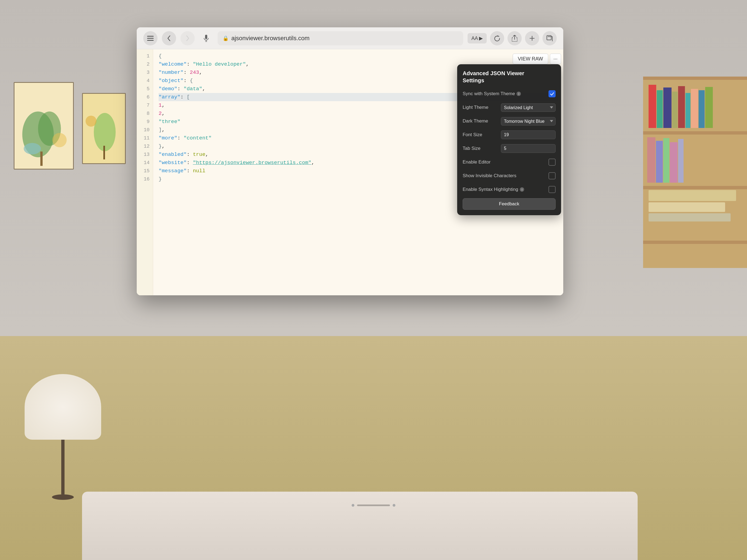  What do you see at coordinates (528, 135) in the screenshot?
I see `font-size-input` at bounding box center [528, 135].